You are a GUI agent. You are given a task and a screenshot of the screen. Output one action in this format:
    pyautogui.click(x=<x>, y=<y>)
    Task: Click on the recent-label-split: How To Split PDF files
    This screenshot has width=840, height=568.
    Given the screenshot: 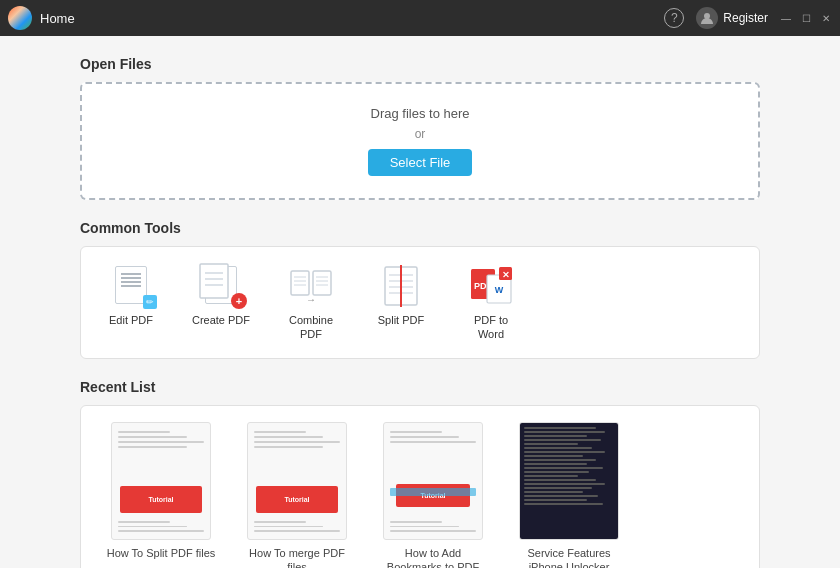 What is the action you would take?
    pyautogui.click(x=162, y=553)
    